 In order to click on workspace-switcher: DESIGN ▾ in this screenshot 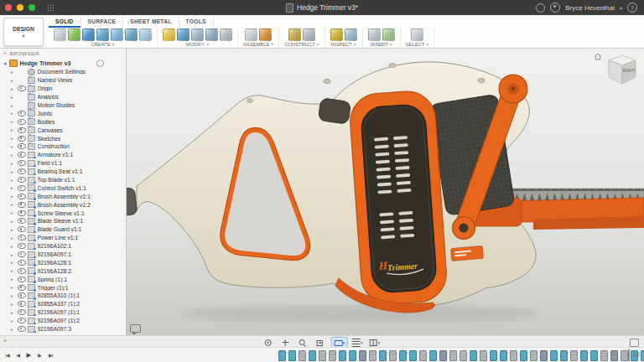, I will do `click(23, 32)`.